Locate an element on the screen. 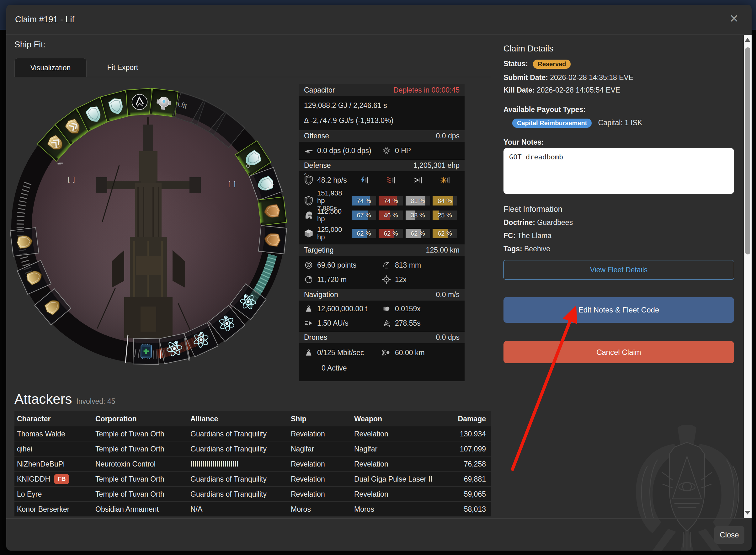  claim-details-heading: Claim Details is located at coordinates (619, 49).